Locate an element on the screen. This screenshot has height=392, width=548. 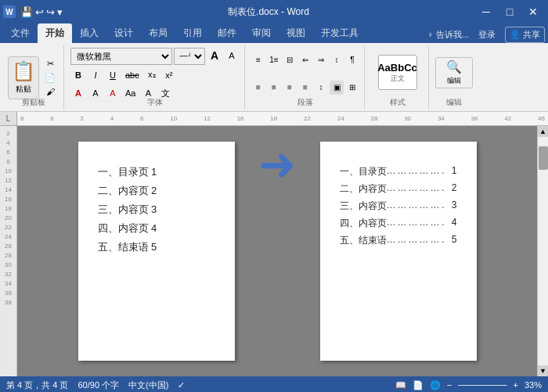
paste-label: 粘贴 is located at coordinates (23, 89).